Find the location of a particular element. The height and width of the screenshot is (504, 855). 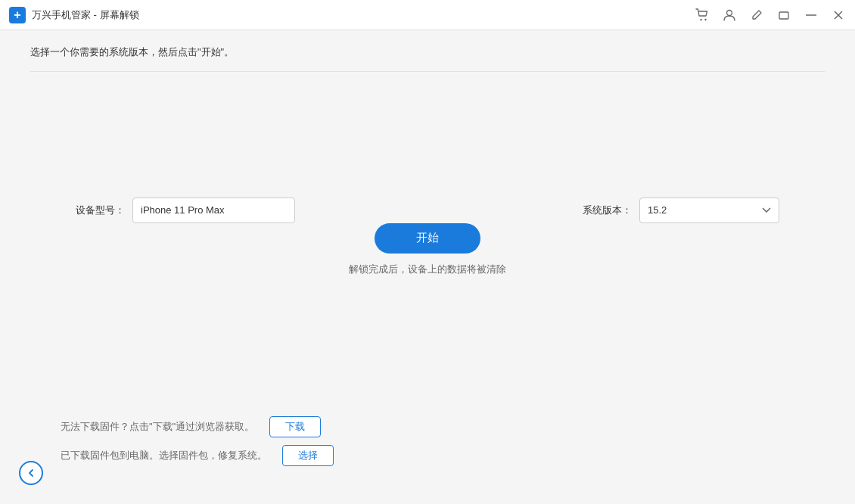

device-label: 设备型号： is located at coordinates (100, 210).